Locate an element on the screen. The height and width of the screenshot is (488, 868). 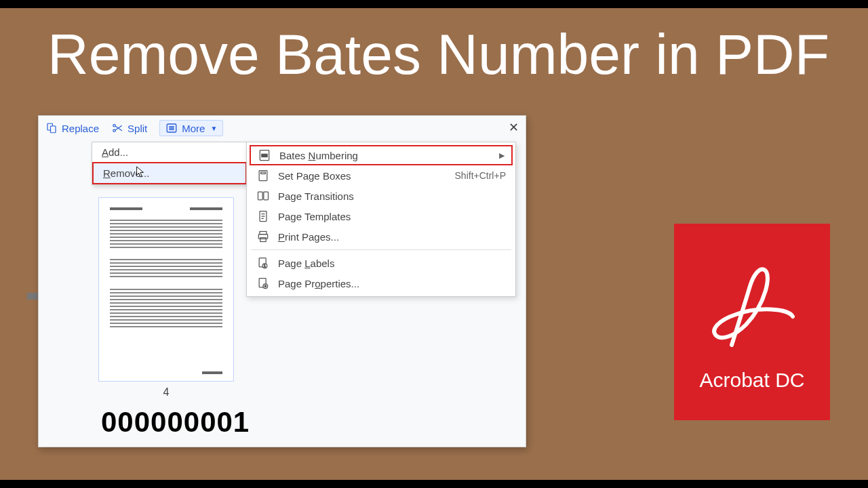
templates-icon is located at coordinates (263, 216).